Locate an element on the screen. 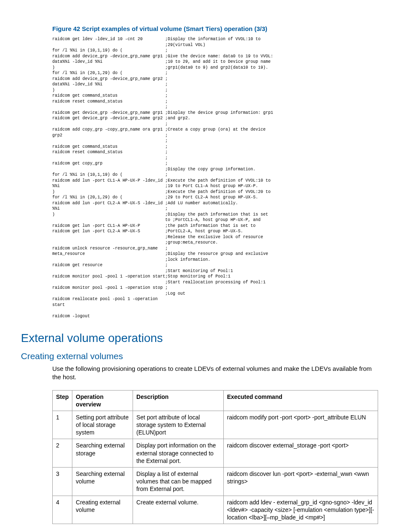 The width and height of the screenshot is (399, 532). col-overview: Operation overview is located at coordinates (103, 400).